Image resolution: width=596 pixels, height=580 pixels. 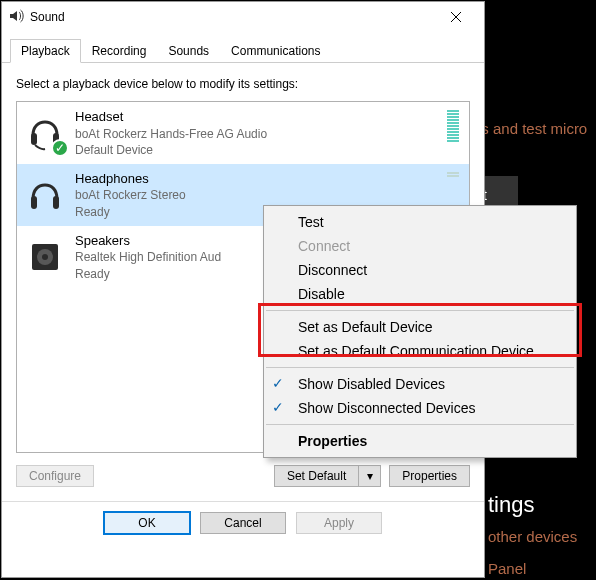 What do you see at coordinates (46, 51) in the screenshot?
I see `tab-playback: Playback` at bounding box center [46, 51].